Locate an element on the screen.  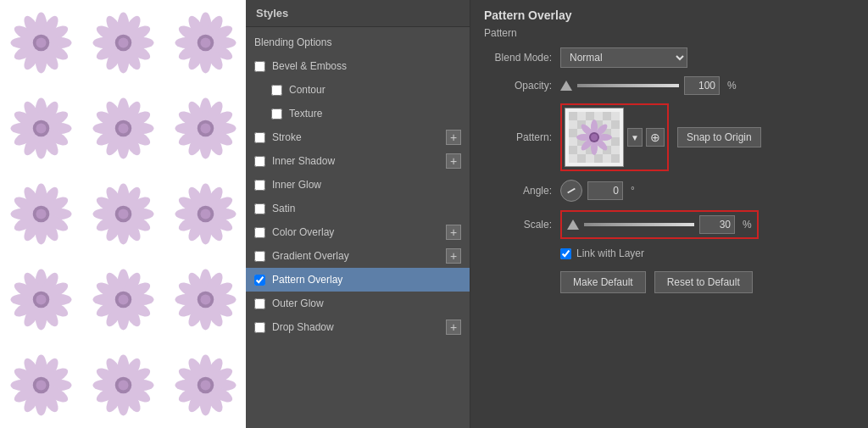
gradient-overlay-label: Gradient Overlay is located at coordinates (359, 256).